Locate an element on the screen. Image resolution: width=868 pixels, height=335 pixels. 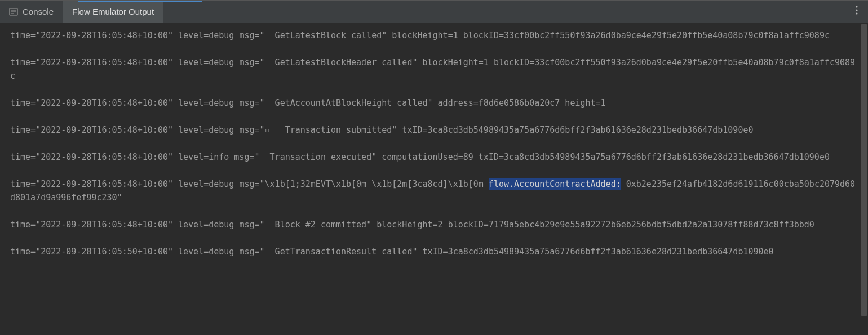
tab-bar: Console Flow Emulator Output is located at coordinates (434, 12).